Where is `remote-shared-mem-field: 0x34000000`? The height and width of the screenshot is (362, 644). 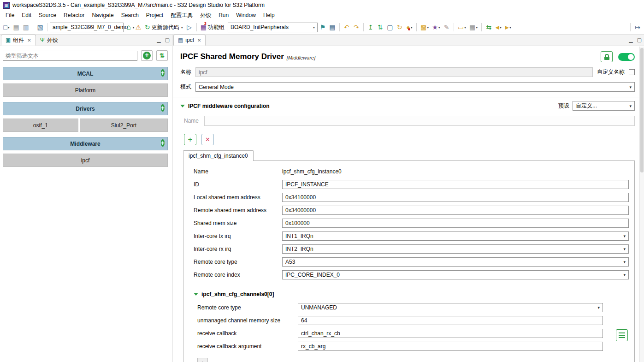 remote-shared-mem-field: 0x34000000 is located at coordinates (455, 210).